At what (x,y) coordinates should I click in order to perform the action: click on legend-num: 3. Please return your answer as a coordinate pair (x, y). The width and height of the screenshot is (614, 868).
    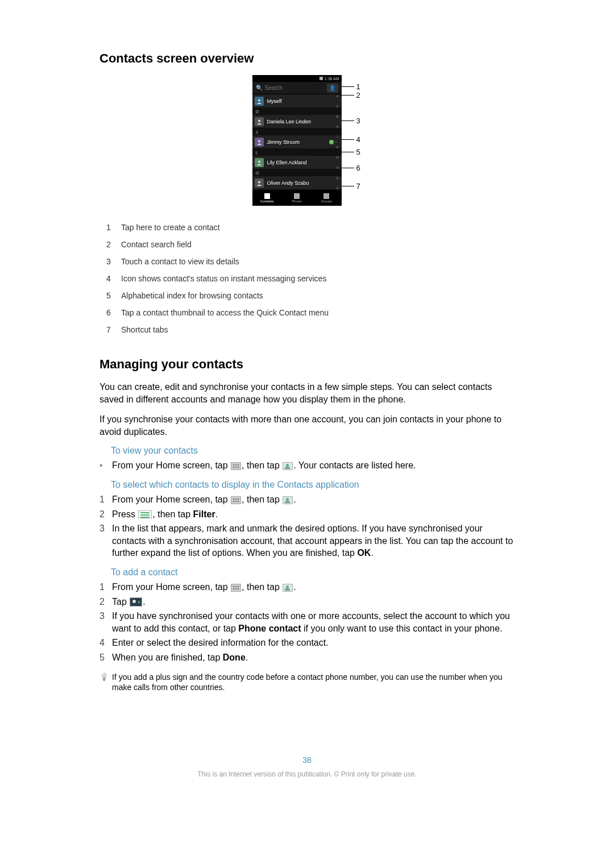
    Looking at the image, I should click on (110, 261).